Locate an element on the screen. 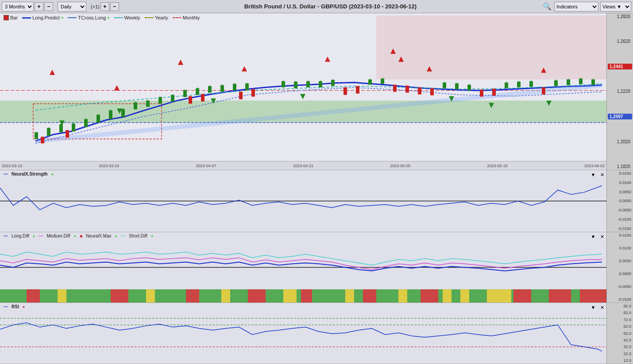 The image size is (633, 364). time-label-5: 2023-05-05 is located at coordinates (400, 166).